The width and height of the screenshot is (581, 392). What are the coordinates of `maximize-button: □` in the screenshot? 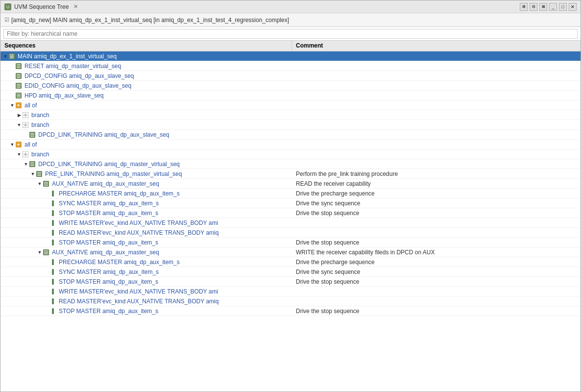 It's located at (563, 7).